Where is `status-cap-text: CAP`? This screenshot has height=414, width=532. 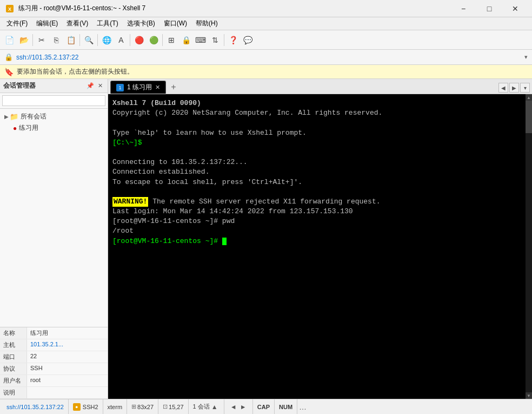
status-cap-text: CAP is located at coordinates (264, 407).